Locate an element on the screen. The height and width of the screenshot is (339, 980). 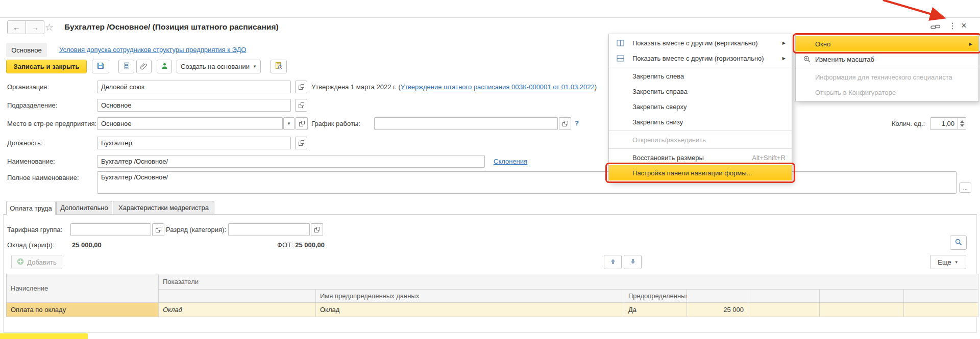
help-icon: ? is located at coordinates (577, 123).